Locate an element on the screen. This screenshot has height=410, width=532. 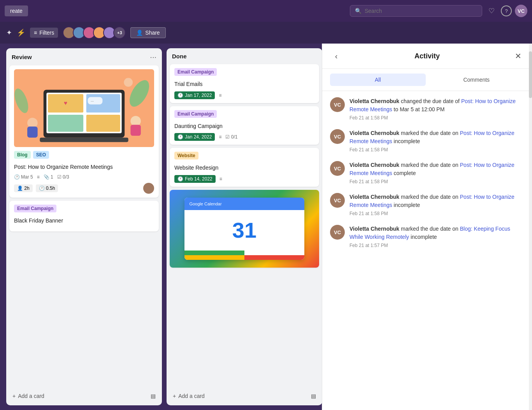
search-bar: 🔍 is located at coordinates (416, 11).